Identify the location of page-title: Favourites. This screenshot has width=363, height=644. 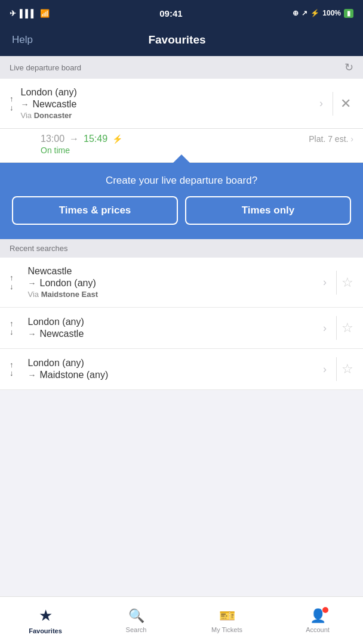
(177, 40).